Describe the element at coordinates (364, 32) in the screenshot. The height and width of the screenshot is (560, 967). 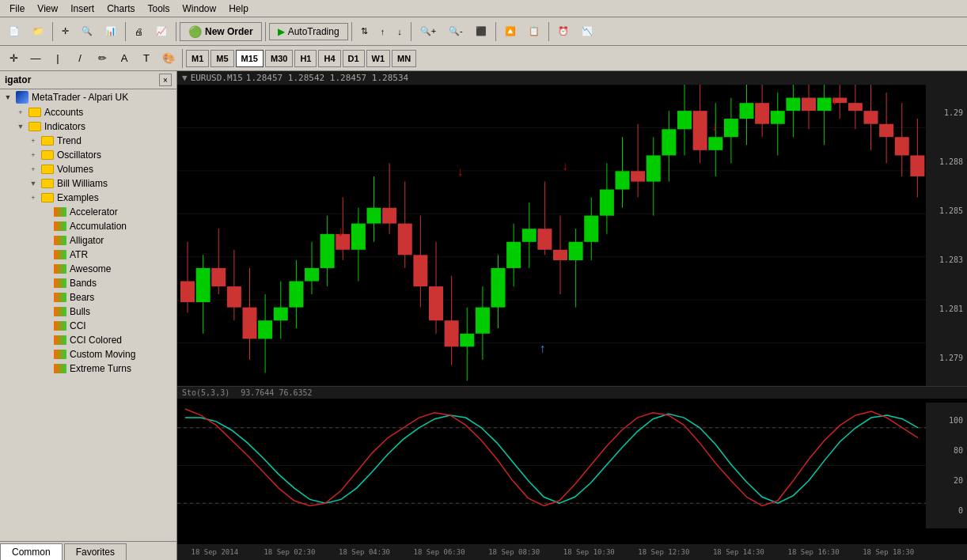
I see `buy-btn: ⇅` at that location.